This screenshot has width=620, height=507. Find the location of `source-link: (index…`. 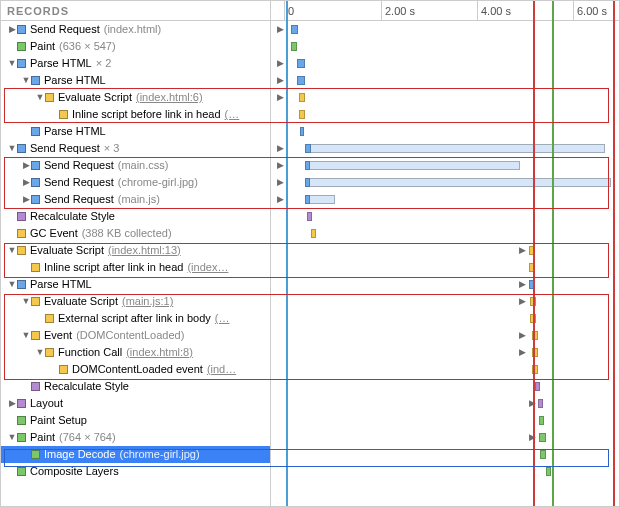

source-link: (index… is located at coordinates (208, 268).